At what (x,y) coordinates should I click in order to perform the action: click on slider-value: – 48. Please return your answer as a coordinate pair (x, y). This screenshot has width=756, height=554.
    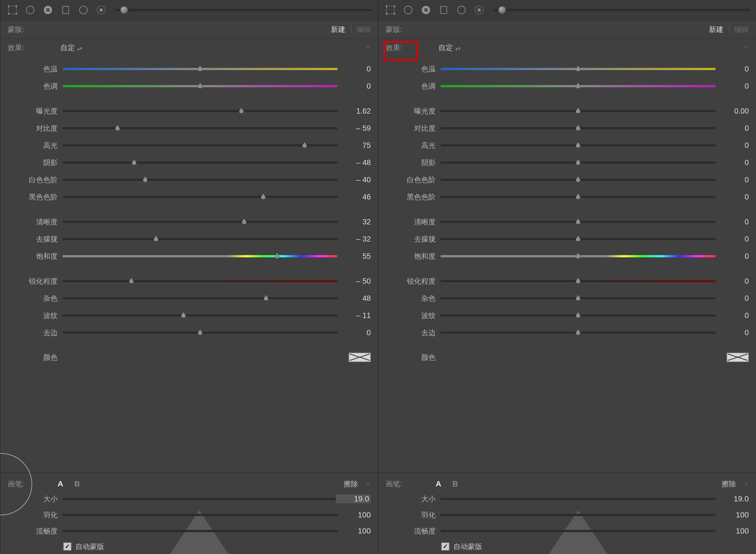
    Looking at the image, I should click on (354, 163).